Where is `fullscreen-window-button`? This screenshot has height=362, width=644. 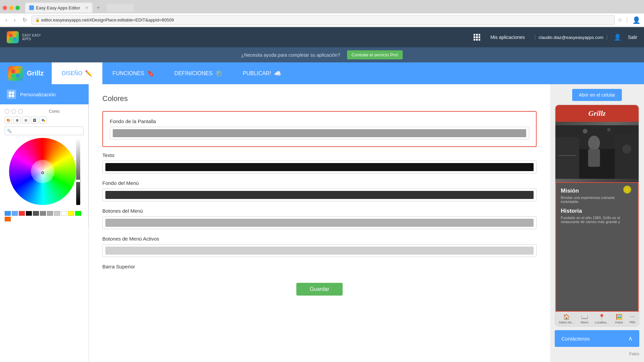
fullscreen-window-button is located at coordinates (17, 8).